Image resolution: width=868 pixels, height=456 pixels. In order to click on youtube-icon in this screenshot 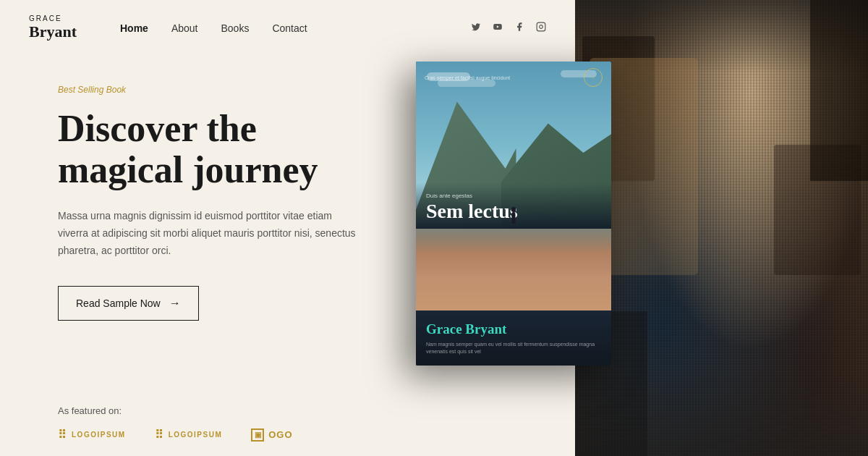, I will do `click(498, 28)`.